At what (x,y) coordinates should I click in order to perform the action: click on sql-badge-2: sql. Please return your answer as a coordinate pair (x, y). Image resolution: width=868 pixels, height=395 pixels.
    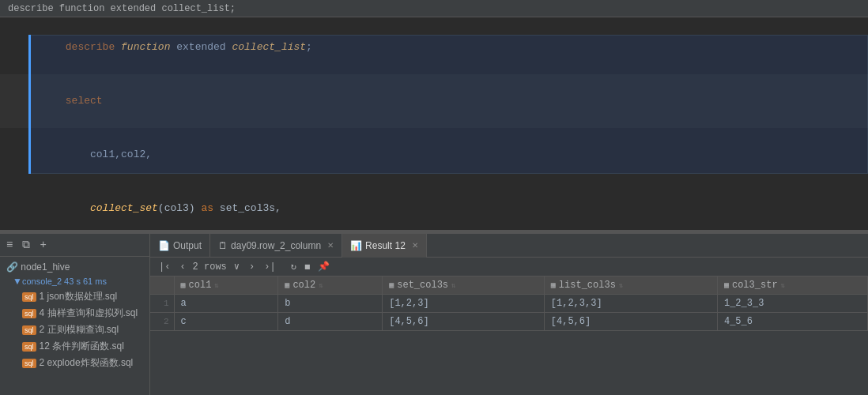
    Looking at the image, I should click on (29, 314).